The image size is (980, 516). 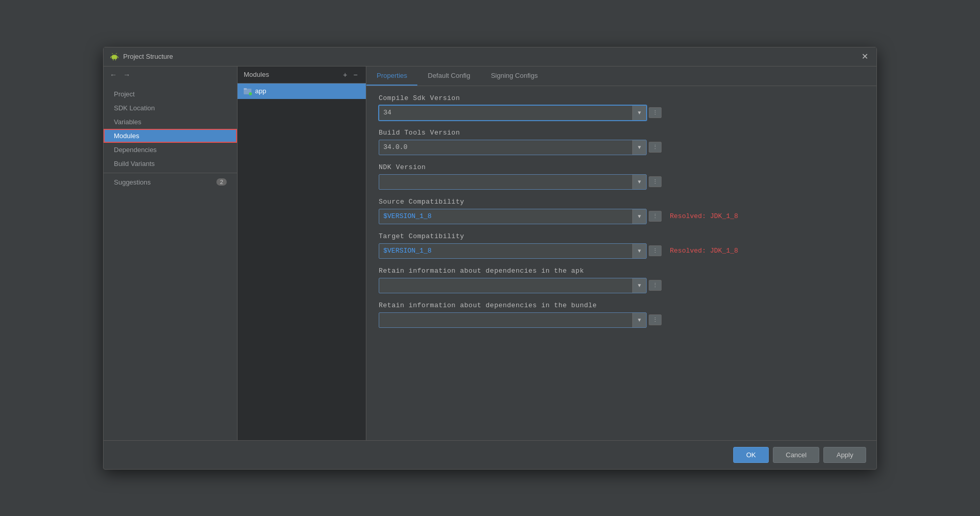 I want to click on sidebar-item-sdk-location: SDK Location, so click(x=170, y=108).